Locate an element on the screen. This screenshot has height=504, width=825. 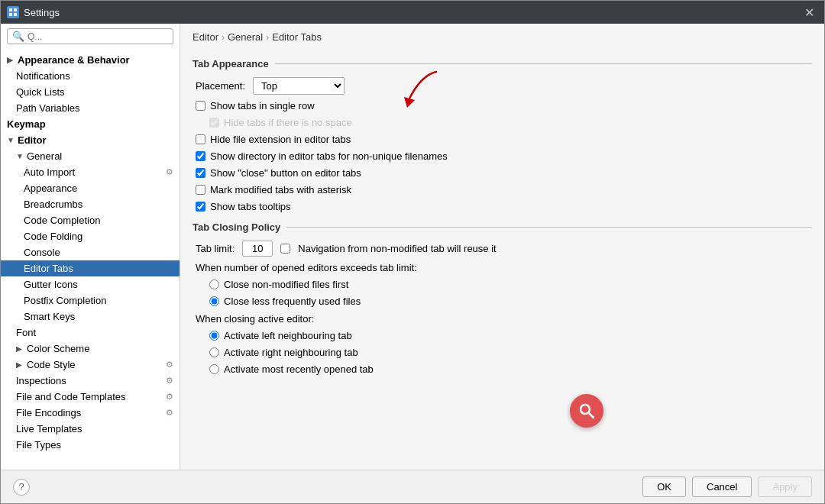
window-title: Settings is located at coordinates (412, 12).